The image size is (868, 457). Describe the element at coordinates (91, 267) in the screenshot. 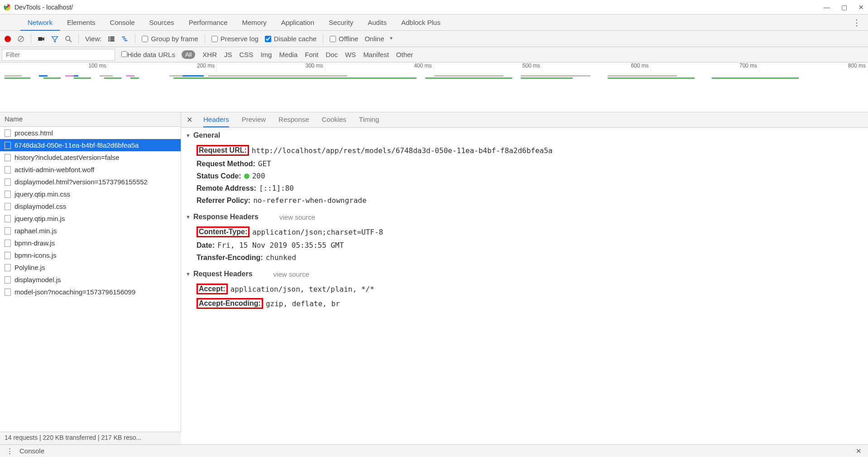

I see `request-row: Polyline.js` at that location.